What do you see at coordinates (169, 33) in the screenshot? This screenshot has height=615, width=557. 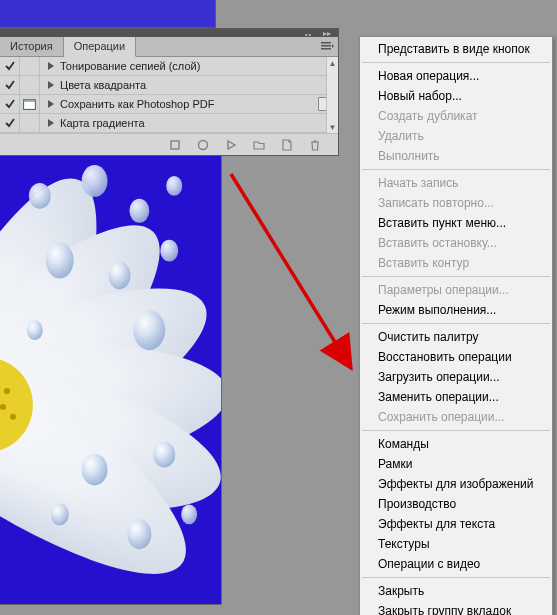 I see `panel-drag-bar: •• ▸▸` at bounding box center [169, 33].